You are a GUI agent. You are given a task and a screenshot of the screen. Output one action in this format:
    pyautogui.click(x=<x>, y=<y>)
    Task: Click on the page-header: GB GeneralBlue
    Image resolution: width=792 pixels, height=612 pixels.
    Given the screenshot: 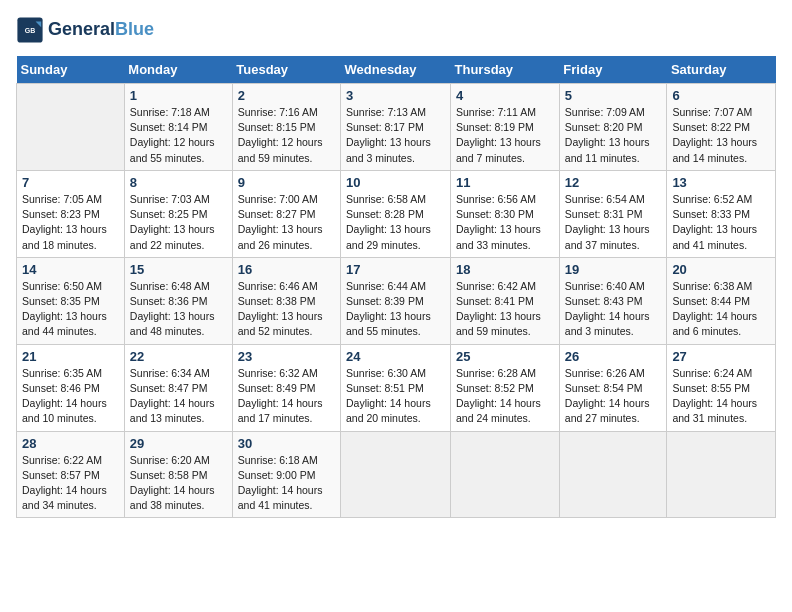 What is the action you would take?
    pyautogui.click(x=396, y=30)
    